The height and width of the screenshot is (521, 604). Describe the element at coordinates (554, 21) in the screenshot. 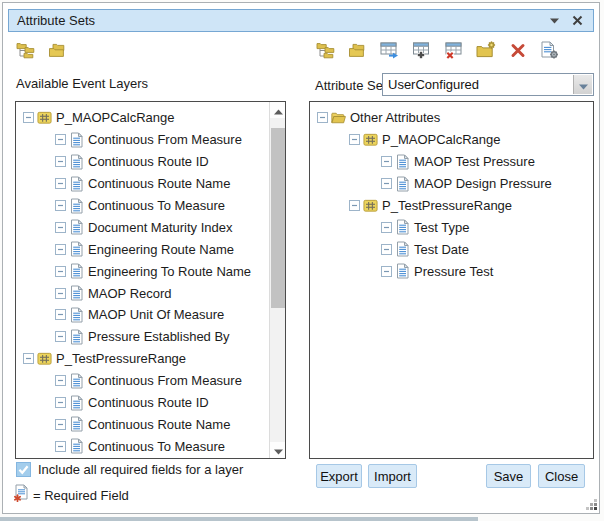

I see `collapse-panel-icon` at that location.